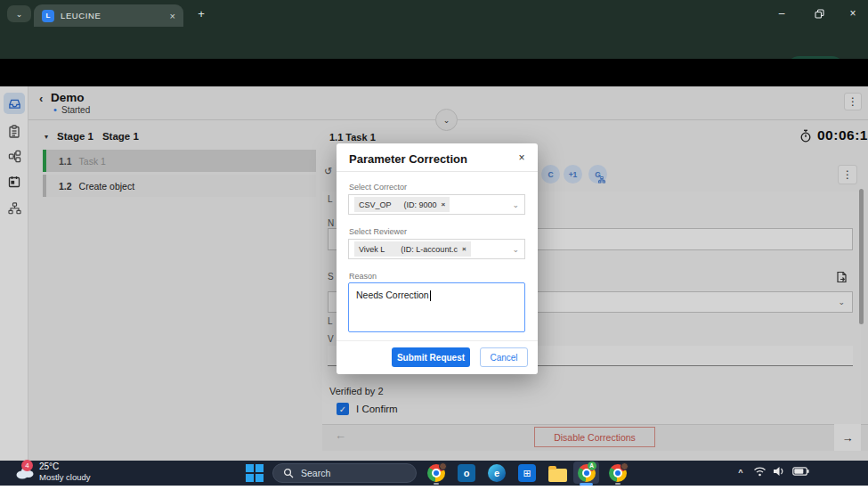  I want to click on tab-title: LEUCINE, so click(112, 16).